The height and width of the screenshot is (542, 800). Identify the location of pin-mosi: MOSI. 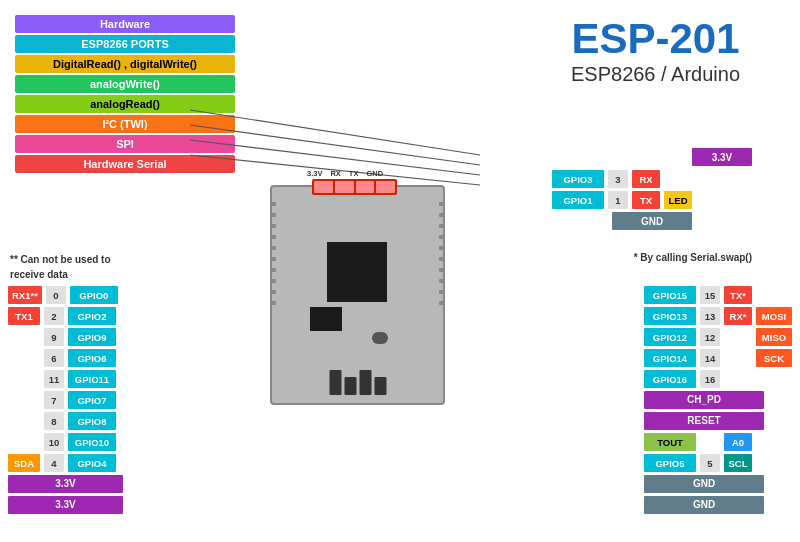
(774, 316).